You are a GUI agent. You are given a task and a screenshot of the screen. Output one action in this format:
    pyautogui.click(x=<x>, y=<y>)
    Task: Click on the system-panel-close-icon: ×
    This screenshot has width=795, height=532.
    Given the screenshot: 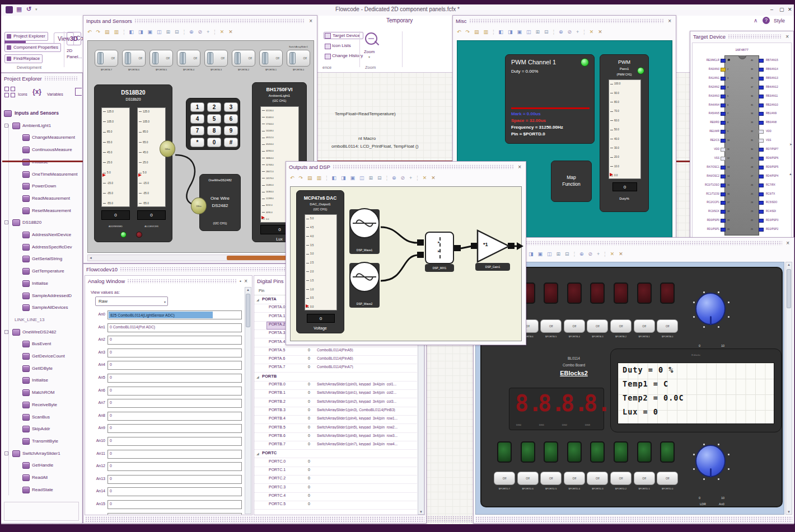 What is the action you would take?
    pyautogui.click(x=788, y=243)
    